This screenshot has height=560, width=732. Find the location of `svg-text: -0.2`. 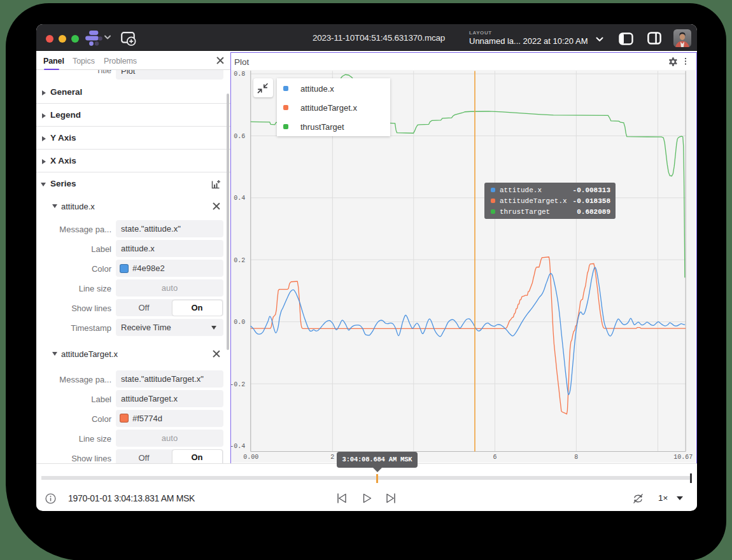

svg-text: -0.2 is located at coordinates (238, 384).